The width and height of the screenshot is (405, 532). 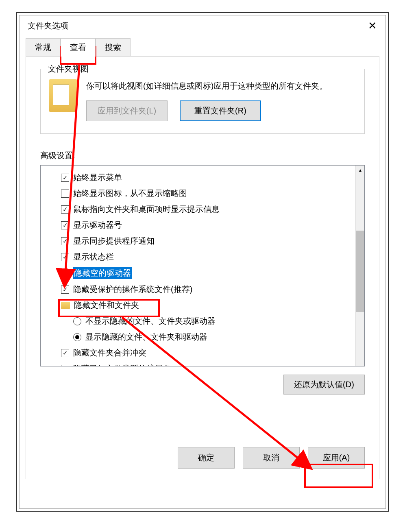 What do you see at coordinates (324, 385) in the screenshot?
I see `restore-defaults-button: 还原为默认值(D)` at bounding box center [324, 385].